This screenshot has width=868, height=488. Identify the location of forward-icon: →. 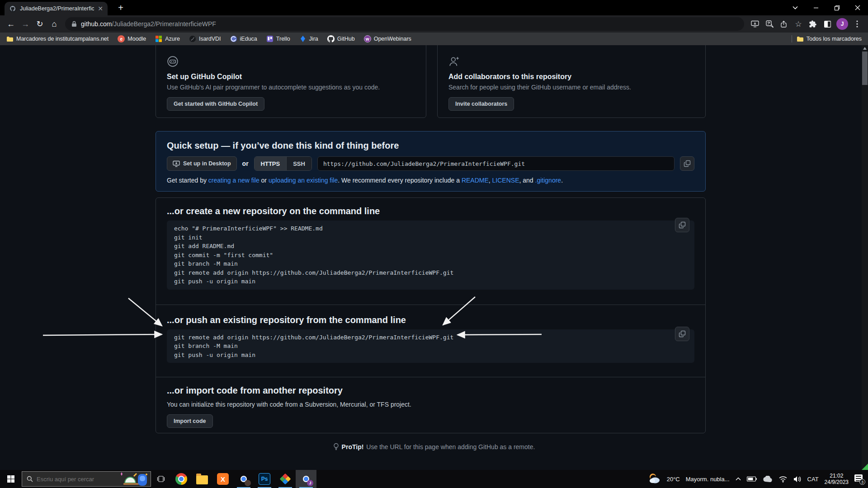
(25, 24).